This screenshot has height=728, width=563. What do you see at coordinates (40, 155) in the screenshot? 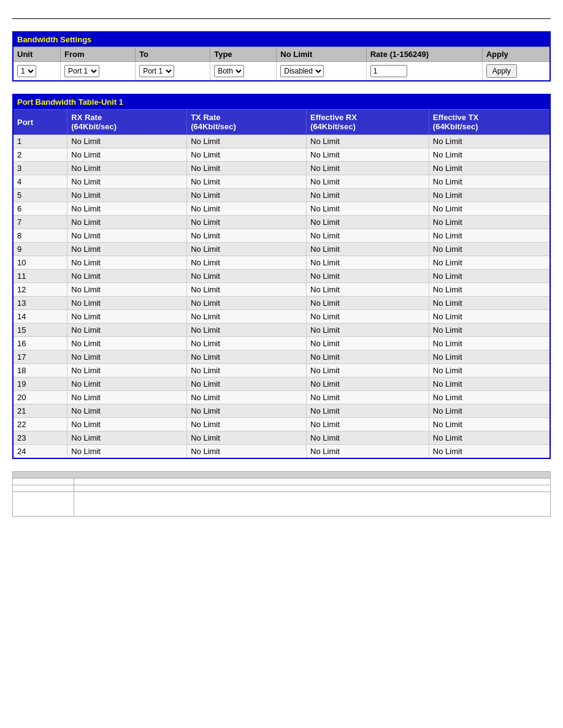
I see `port-num: 2` at bounding box center [40, 155].